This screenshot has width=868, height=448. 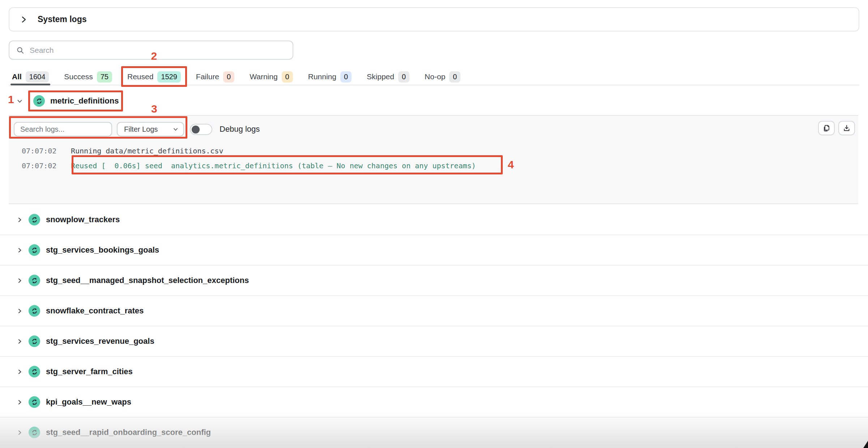 I want to click on filter-logs-dropdown: Filter Logs, so click(x=150, y=129).